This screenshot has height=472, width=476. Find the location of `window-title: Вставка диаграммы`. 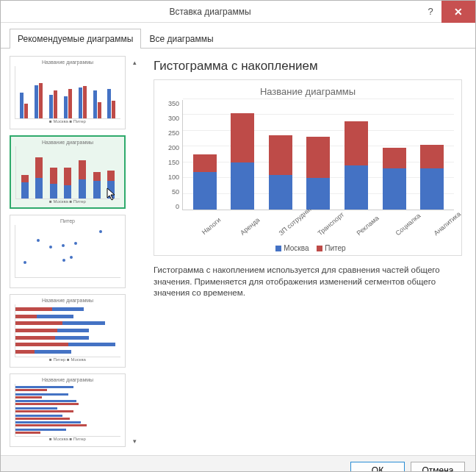

window-title: Вставка диаграммы is located at coordinates (210, 12).